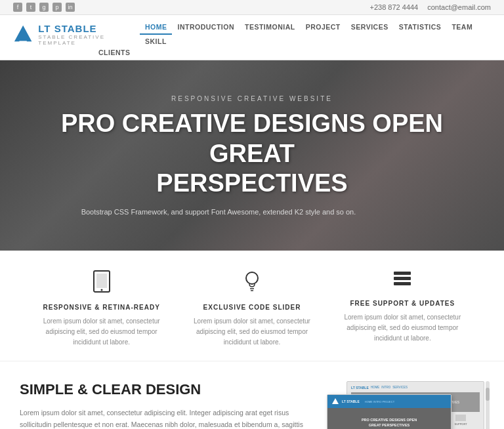  What do you see at coordinates (101, 283) in the screenshot?
I see `tablet-icon` at bounding box center [101, 283].